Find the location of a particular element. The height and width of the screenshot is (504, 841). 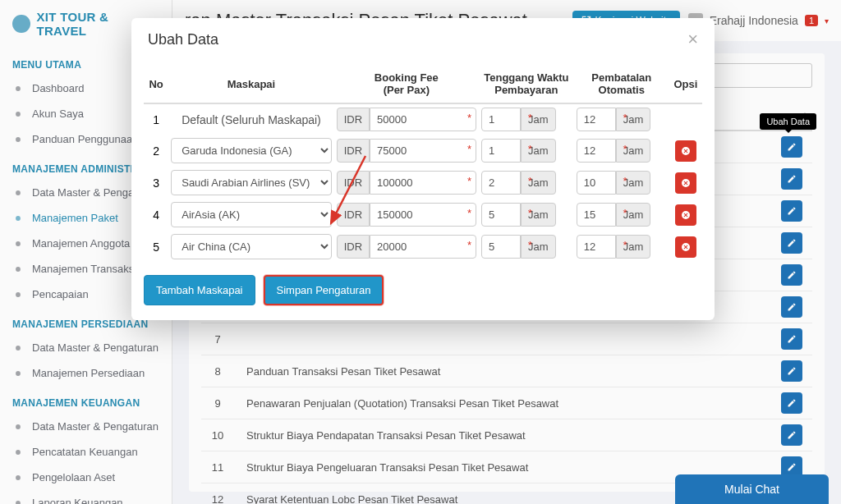

maskapai-select: Saudi Arabian Airlines (SV) is located at coordinates (251, 182).